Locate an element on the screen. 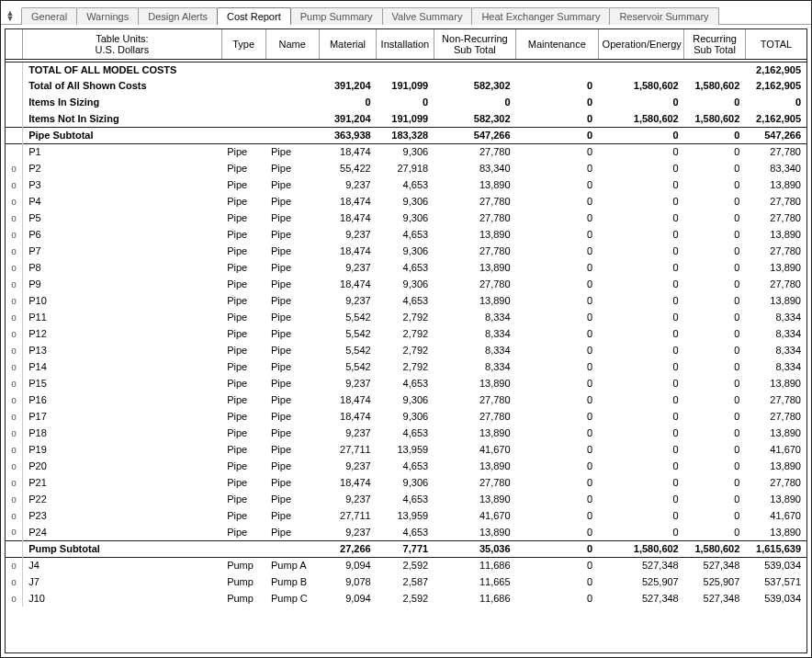 Image resolution: width=812 pixels, height=658 pixels. table-row: oP6PipePipe9,2374,65313,89000013,890 is located at coordinates (406, 234).